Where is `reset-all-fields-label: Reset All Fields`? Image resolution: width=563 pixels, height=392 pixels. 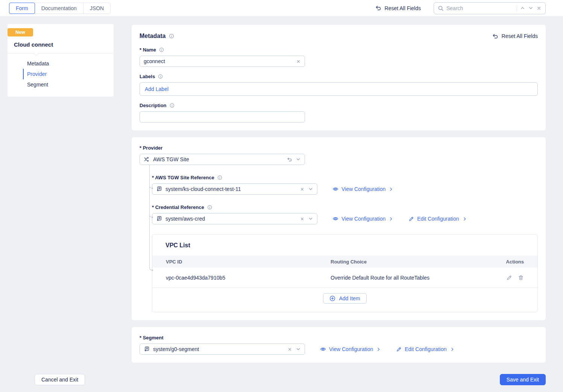
reset-all-fields-label: Reset All Fields is located at coordinates (403, 8).